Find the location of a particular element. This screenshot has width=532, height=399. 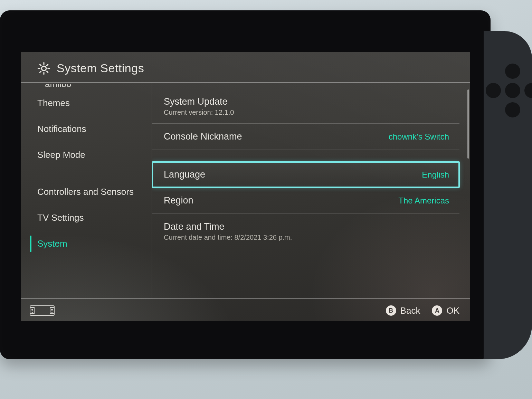

row-subtext: Current version: 12.1.0 is located at coordinates (199, 113).